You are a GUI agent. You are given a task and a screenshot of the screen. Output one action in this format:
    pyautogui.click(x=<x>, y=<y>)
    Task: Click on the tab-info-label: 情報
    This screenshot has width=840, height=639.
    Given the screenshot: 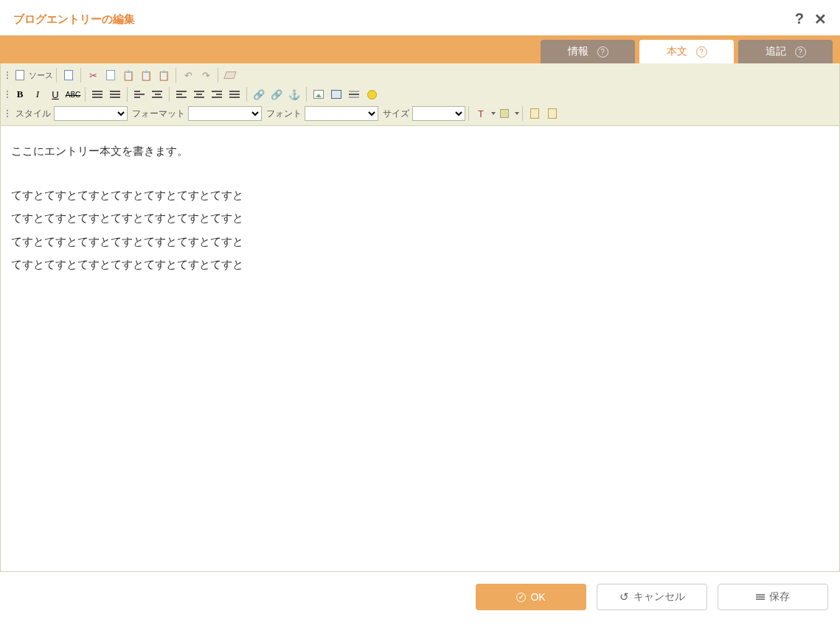 What is the action you would take?
    pyautogui.click(x=578, y=52)
    